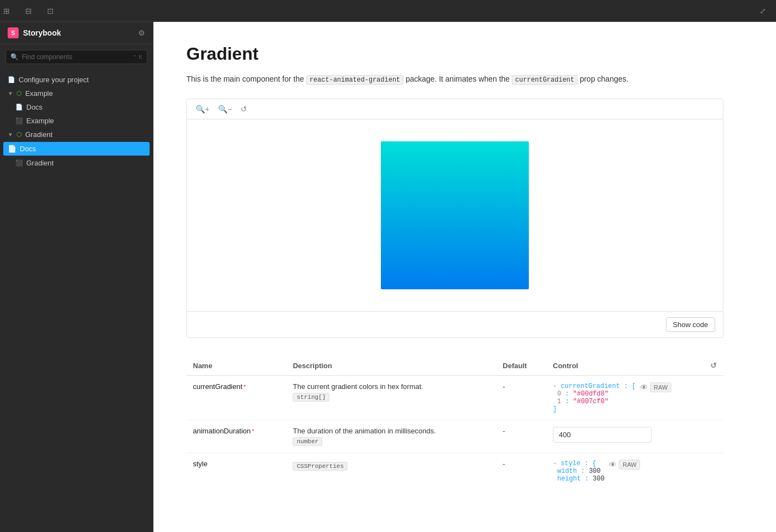 This screenshot has height=532, width=776. I want to click on page-description: This is the main component for the react…, so click(455, 79).